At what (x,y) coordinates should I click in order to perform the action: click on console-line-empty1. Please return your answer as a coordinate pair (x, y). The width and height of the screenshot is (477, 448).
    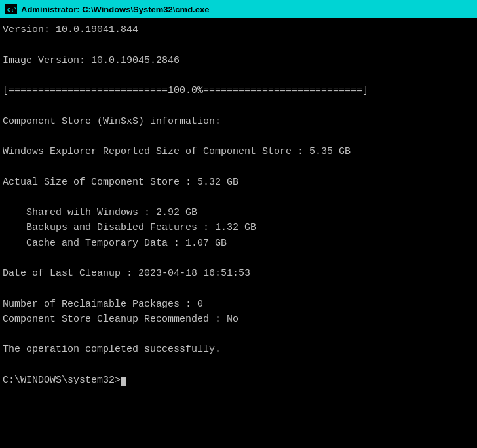
    Looking at the image, I should click on (238, 45).